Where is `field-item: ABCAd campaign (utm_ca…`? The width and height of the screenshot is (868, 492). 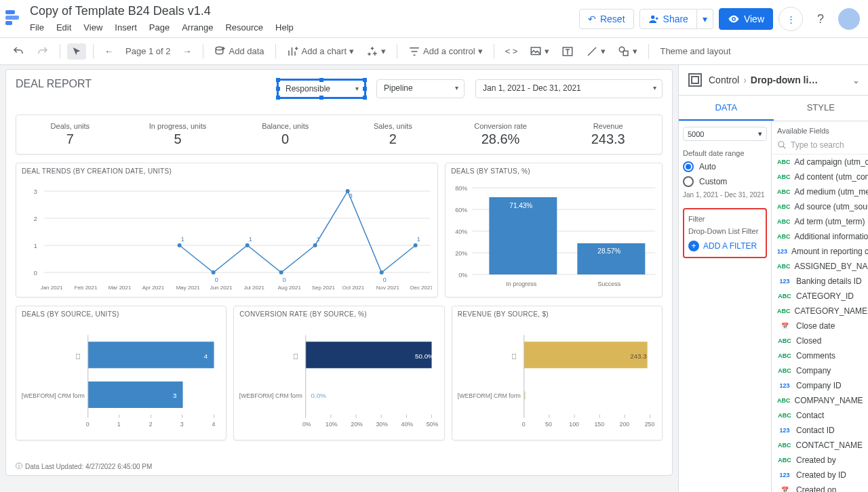 field-item: ABCAd campaign (utm_ca… is located at coordinates (820, 162).